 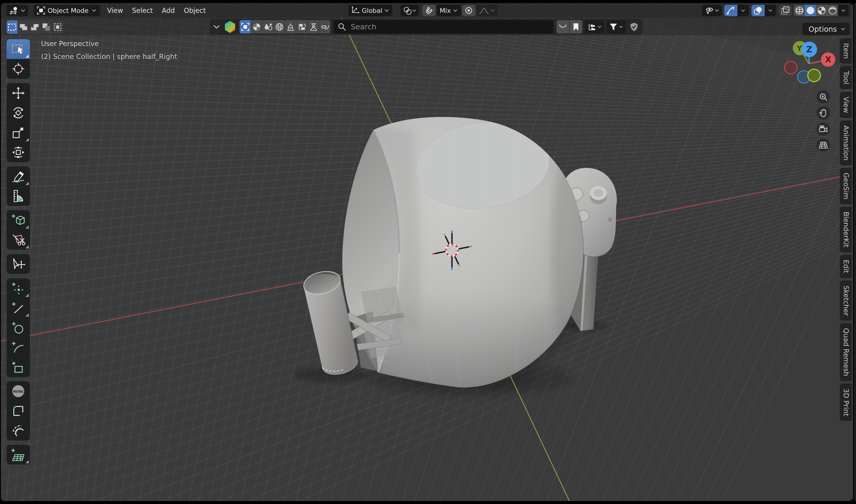 I want to click on menu-add: Add, so click(x=169, y=11).